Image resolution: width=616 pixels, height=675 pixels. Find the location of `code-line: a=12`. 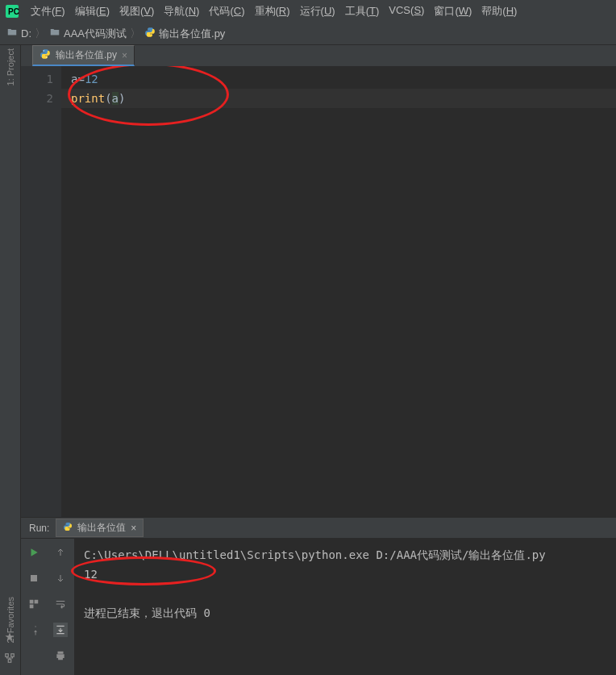

code-line: a=12 is located at coordinates (342, 79).